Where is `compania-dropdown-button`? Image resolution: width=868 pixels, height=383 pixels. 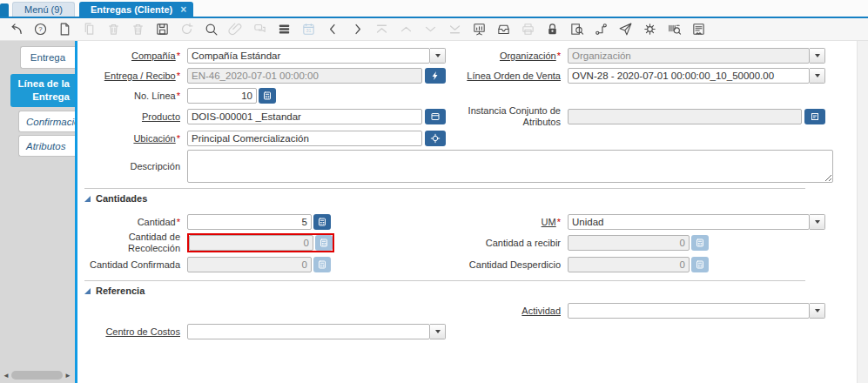
compania-dropdown-button is located at coordinates (438, 56).